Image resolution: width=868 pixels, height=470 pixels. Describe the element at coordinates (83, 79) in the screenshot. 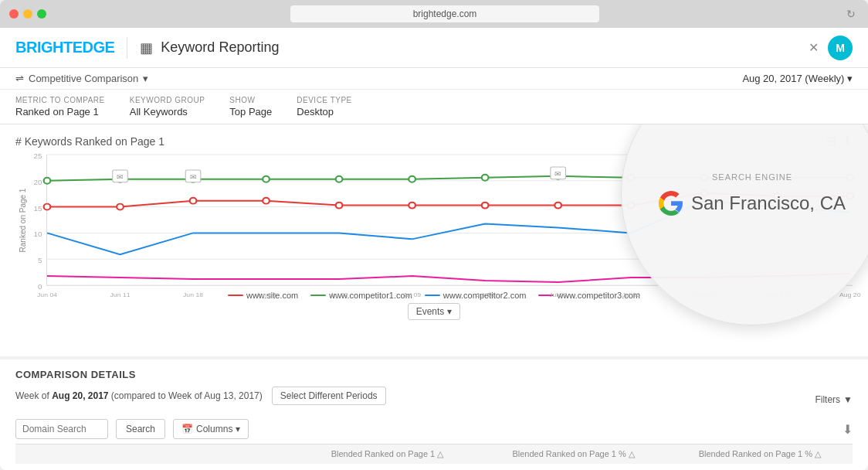

I see `comparison-label: Competitive Comparison` at that location.